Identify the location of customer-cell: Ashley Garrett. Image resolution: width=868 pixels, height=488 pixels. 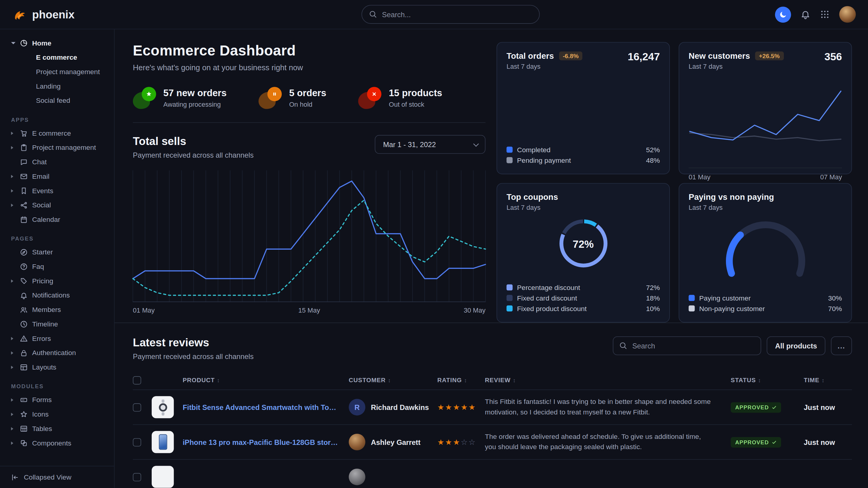
(393, 442).